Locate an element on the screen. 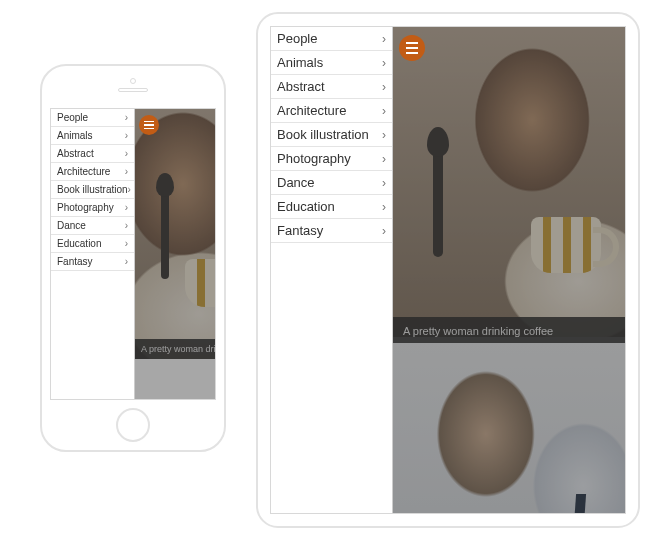 The image size is (650, 540). photo-caption: A pretty woman drinking coffee is located at coordinates (509, 331).